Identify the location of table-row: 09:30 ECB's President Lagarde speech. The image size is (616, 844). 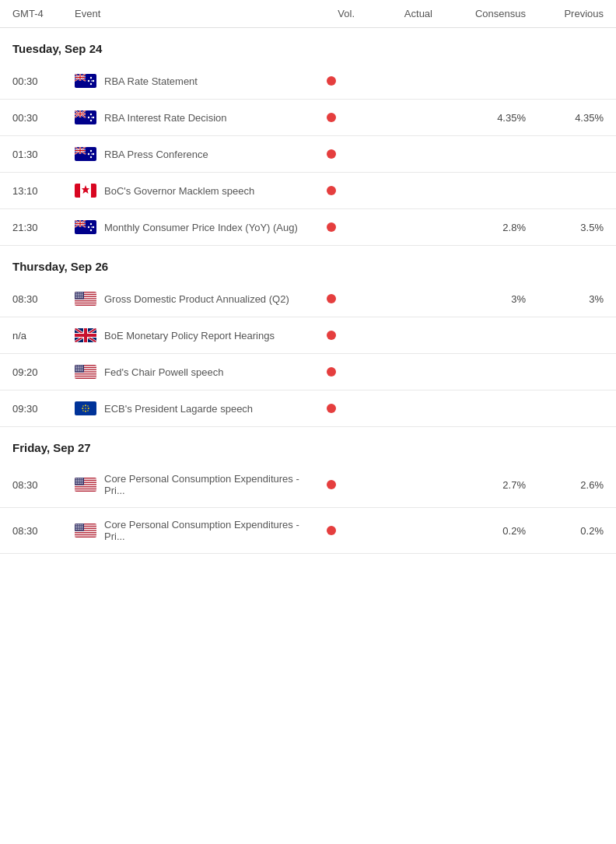
(308, 409).